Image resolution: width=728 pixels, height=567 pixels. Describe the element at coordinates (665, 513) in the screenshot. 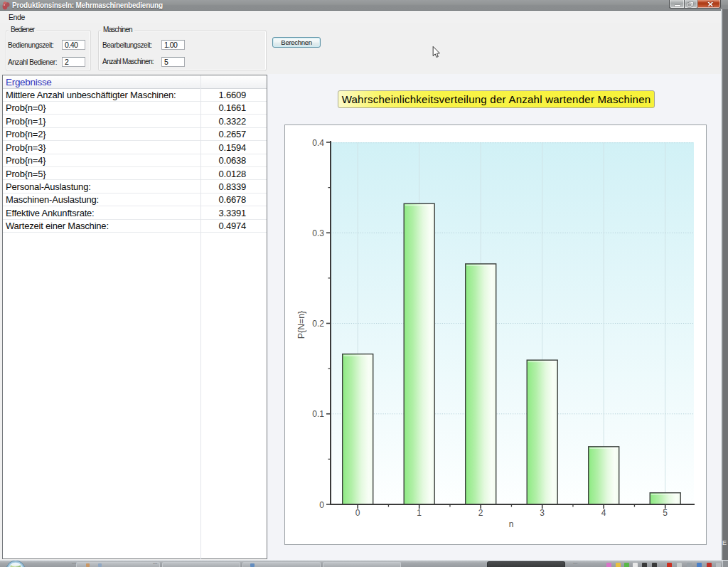

I see `svg-text: 5` at that location.